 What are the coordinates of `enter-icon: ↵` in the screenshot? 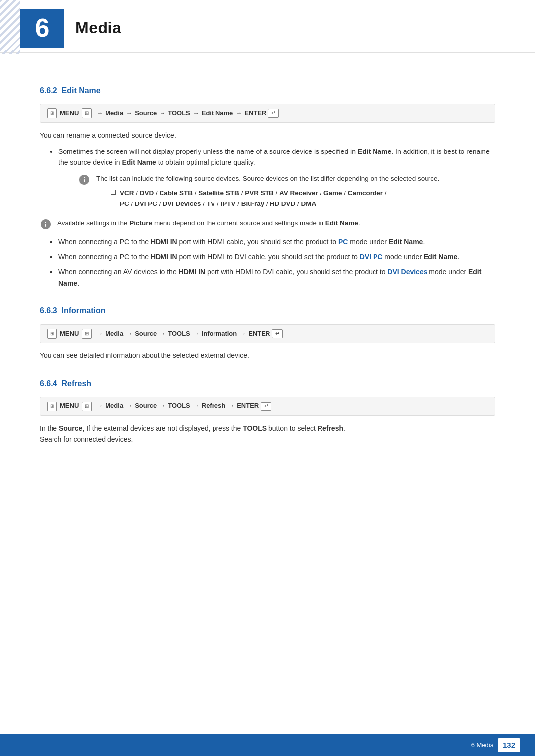 It's located at (273, 113).